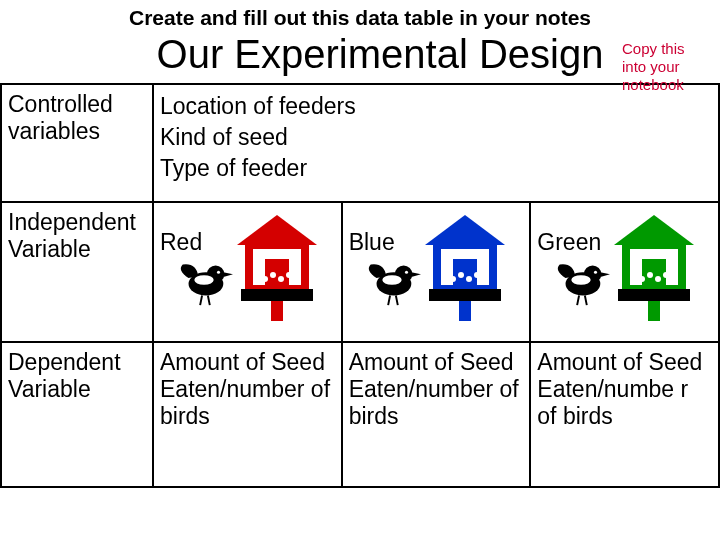  What do you see at coordinates (465, 270) in the screenshot?
I see `feeder-icon-blue` at bounding box center [465, 270].